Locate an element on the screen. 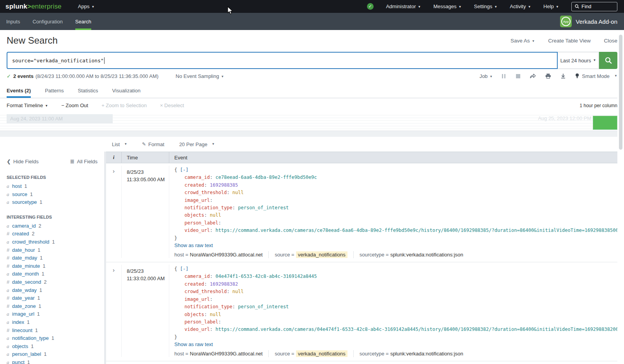  tab-patterns: Patterns is located at coordinates (54, 90).